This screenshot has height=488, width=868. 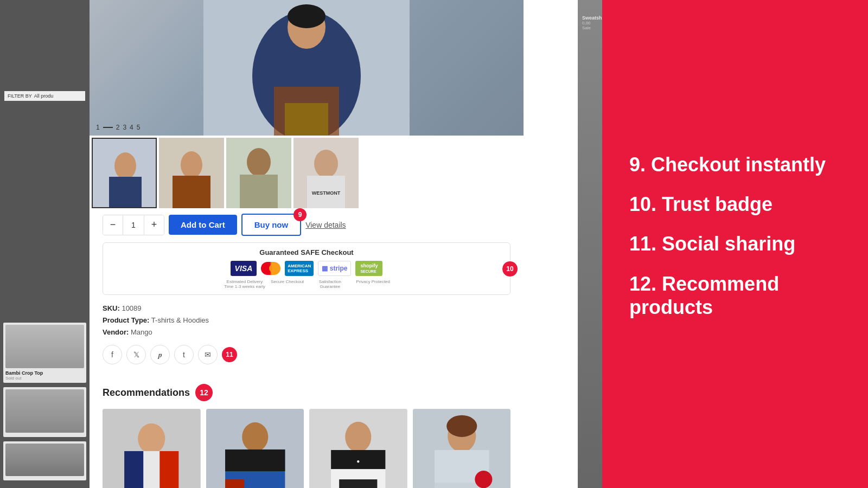 What do you see at coordinates (735, 244) in the screenshot?
I see `annotation-item-11: 11. Social sharing` at bounding box center [735, 244].